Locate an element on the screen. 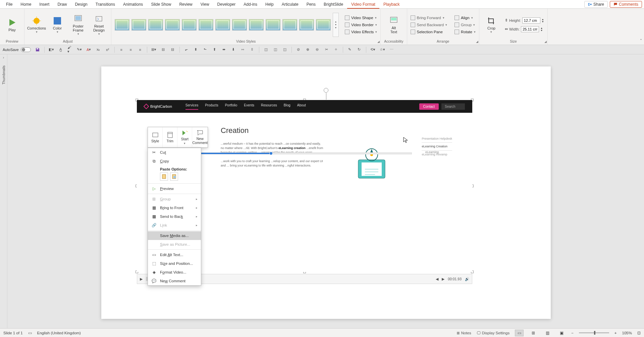  zoom-in-button: + is located at coordinates (616, 333).